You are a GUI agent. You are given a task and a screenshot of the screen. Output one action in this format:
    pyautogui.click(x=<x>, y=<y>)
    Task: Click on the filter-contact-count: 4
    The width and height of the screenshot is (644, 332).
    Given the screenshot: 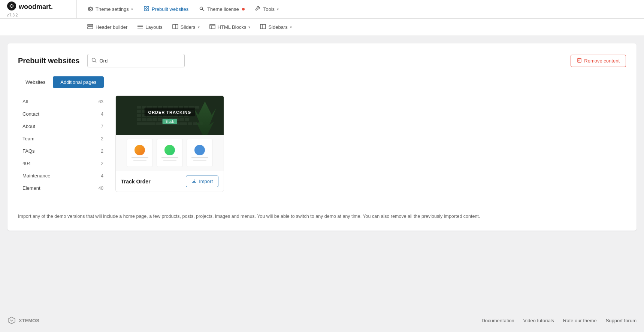 What is the action you would take?
    pyautogui.click(x=102, y=114)
    